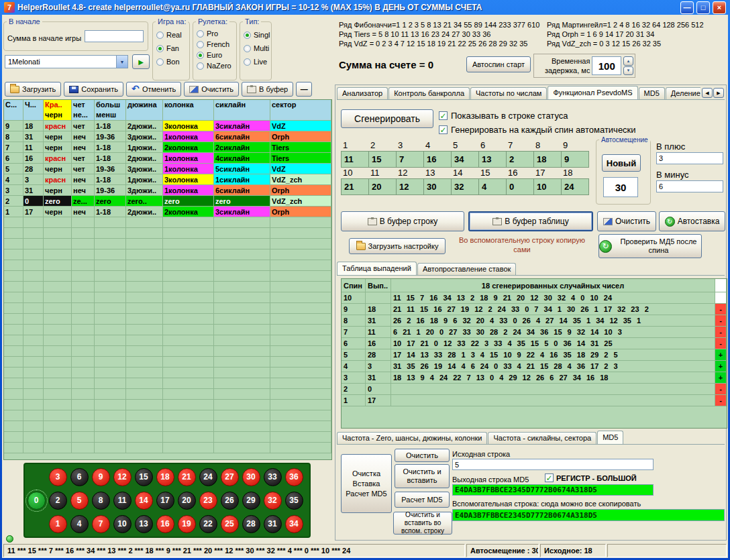 Image resolution: width=730 pixels, height=560 pixels. What do you see at coordinates (187, 524) in the screenshot?
I see `roulette-number-19: 19` at bounding box center [187, 524].